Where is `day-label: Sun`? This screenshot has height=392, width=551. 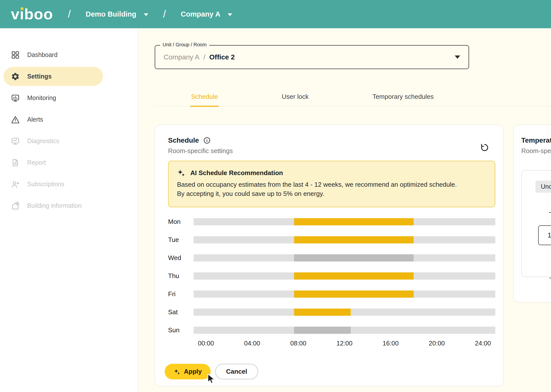 day-label: Sun is located at coordinates (181, 330).